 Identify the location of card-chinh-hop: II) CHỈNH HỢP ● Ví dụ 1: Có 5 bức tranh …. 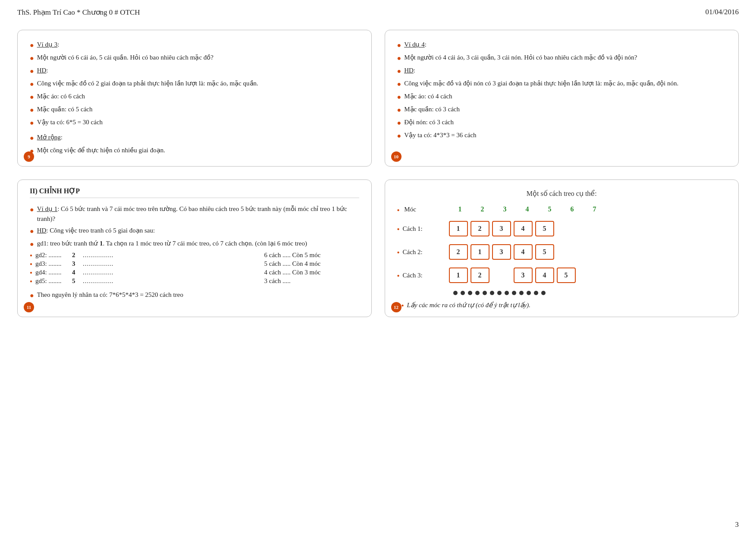
(194, 249).